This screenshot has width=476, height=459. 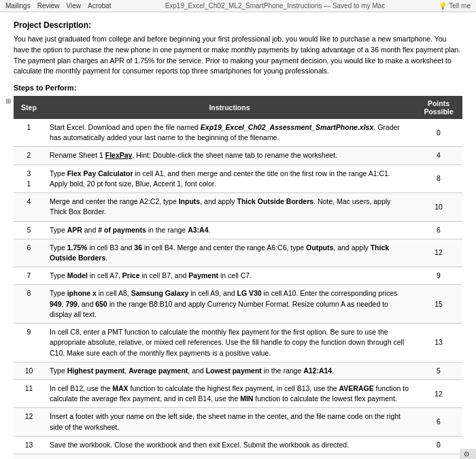 I want to click on file-title: Exp19_Excel_Ch02_ML2_SmartPhone_Instruct…, so click(x=275, y=5).